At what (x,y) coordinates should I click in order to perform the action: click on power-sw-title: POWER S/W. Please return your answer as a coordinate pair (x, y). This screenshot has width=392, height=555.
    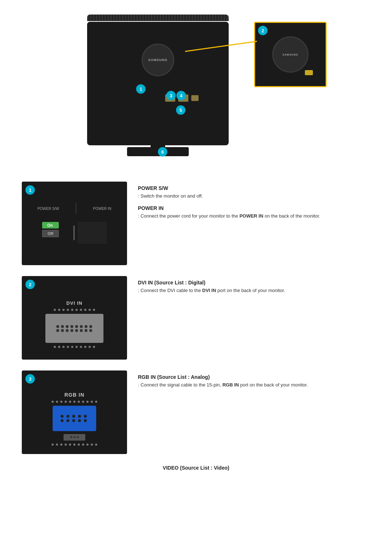
    Looking at the image, I should click on (254, 188).